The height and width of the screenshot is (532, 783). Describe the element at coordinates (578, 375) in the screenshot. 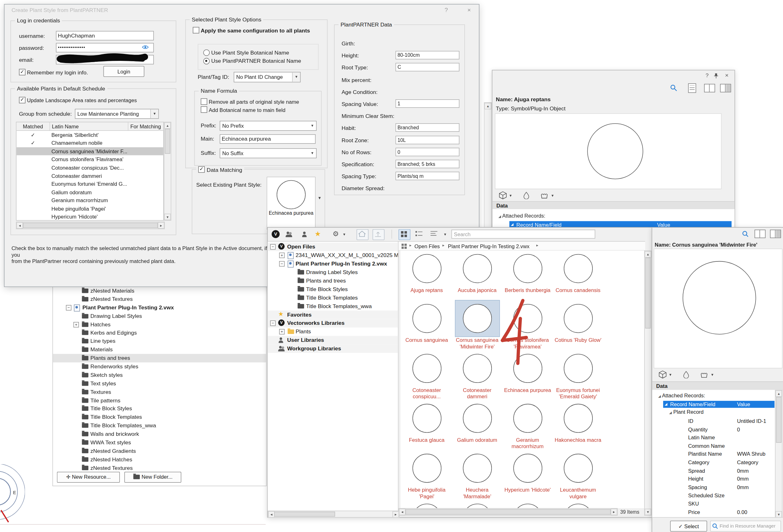

I see `resource-item: Euonymus fortunei 'Emerald Gaiety'` at that location.